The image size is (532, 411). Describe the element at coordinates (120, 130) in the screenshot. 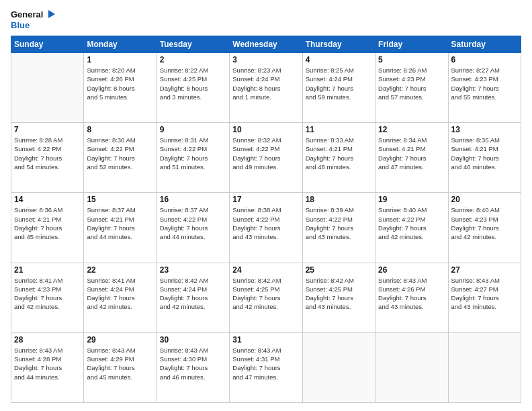

I see `day-number: 8` at that location.